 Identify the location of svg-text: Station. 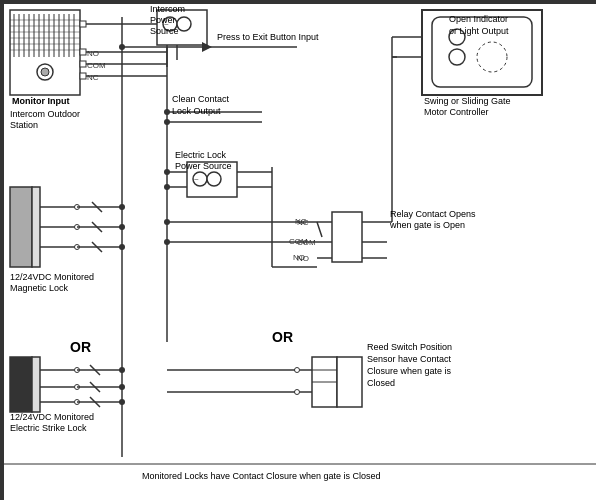
(24, 125).